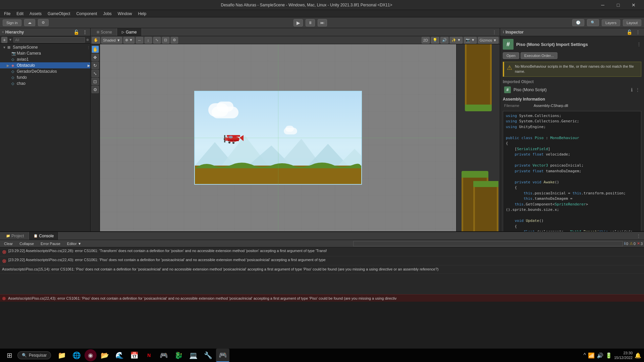 This screenshot has width=644, height=362. I want to click on inspector-menu-icon: ⋮, so click(638, 32).